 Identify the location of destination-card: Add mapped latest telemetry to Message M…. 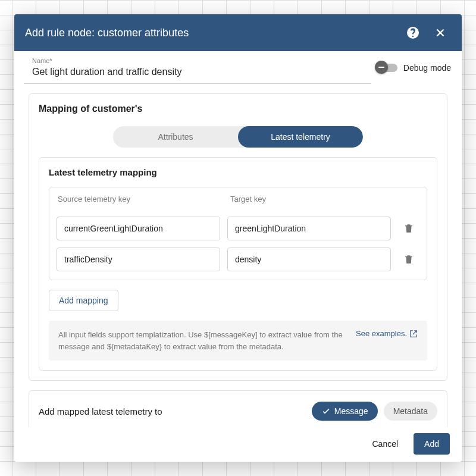
(238, 409).